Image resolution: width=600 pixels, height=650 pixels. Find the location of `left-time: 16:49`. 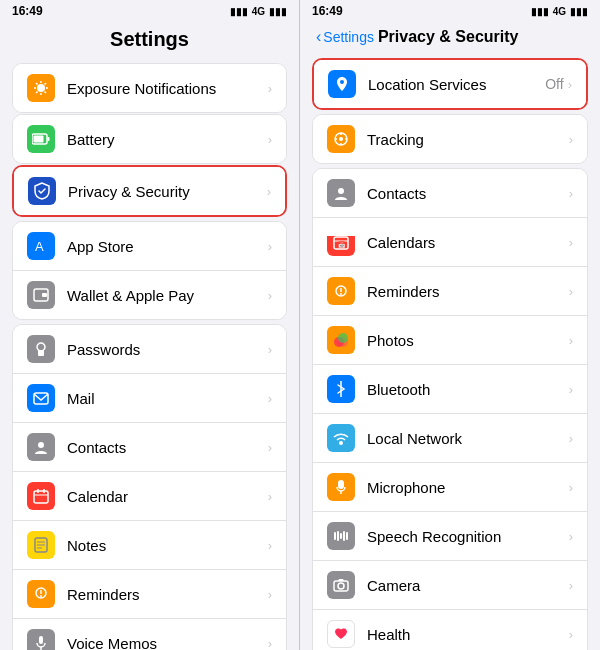

left-time: 16:49 is located at coordinates (28, 11).